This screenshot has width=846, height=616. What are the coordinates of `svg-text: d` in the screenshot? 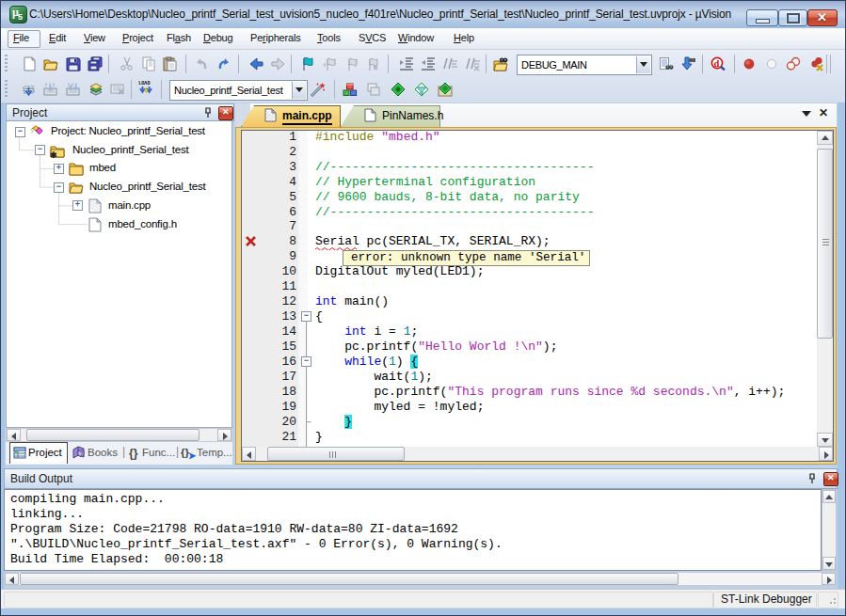 It's located at (716, 64).